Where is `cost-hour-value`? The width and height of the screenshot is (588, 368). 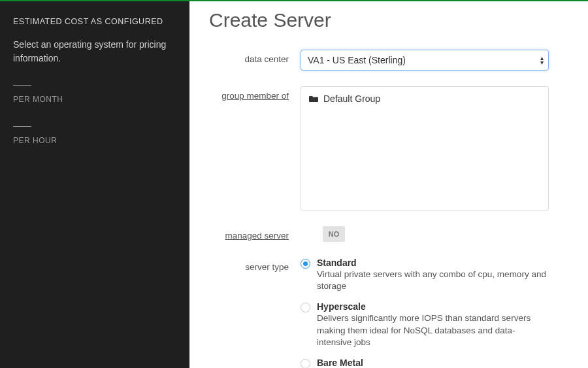
cost-hour-value is located at coordinates (22, 127).